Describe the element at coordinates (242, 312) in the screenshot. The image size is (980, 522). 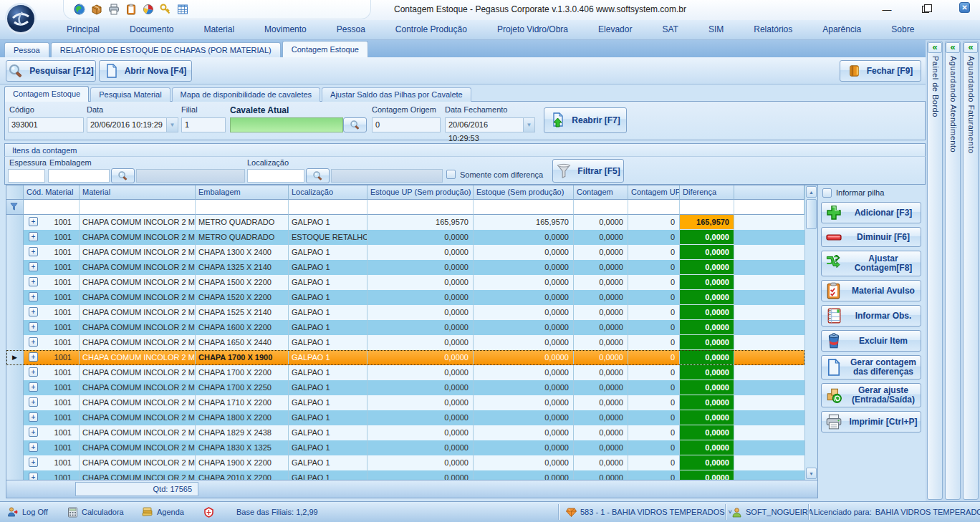
I see `cell-embalagem: CHAPA 1525 X 2140` at that location.